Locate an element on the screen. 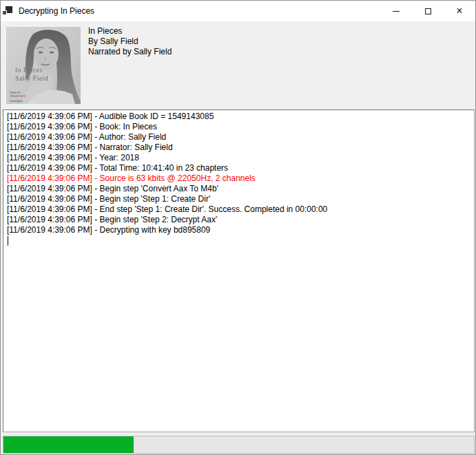 This screenshot has width=476, height=455. title-bar: Decrypting In Pieces × is located at coordinates (238, 11).